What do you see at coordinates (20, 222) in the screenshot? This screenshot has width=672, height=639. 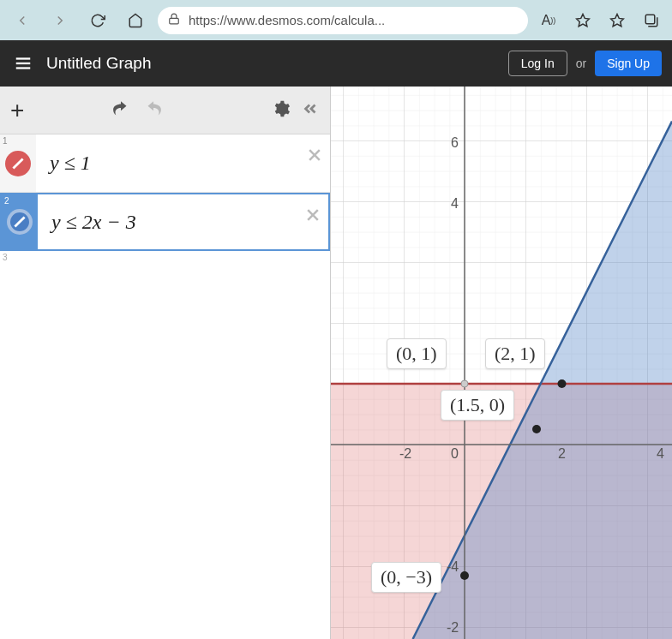 I see `expression-handle: 2` at bounding box center [20, 222].